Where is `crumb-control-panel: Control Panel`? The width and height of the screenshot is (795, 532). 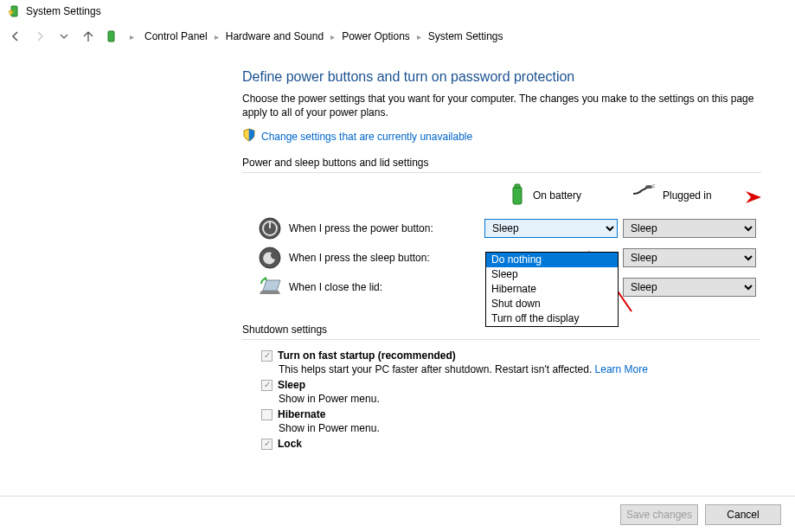 crumb-control-panel: Control Panel is located at coordinates (176, 36).